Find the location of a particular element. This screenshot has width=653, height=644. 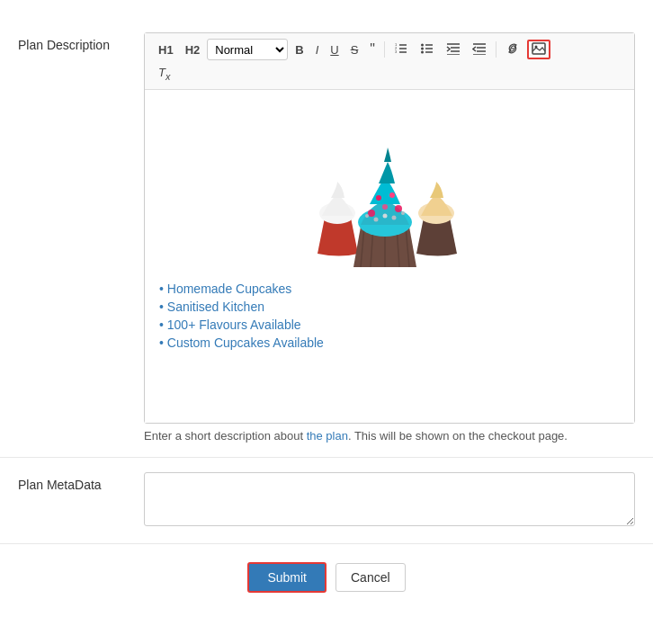

feature-list: Homemade Cupcakes Sanitised Kitchen 100+… is located at coordinates (389, 316).